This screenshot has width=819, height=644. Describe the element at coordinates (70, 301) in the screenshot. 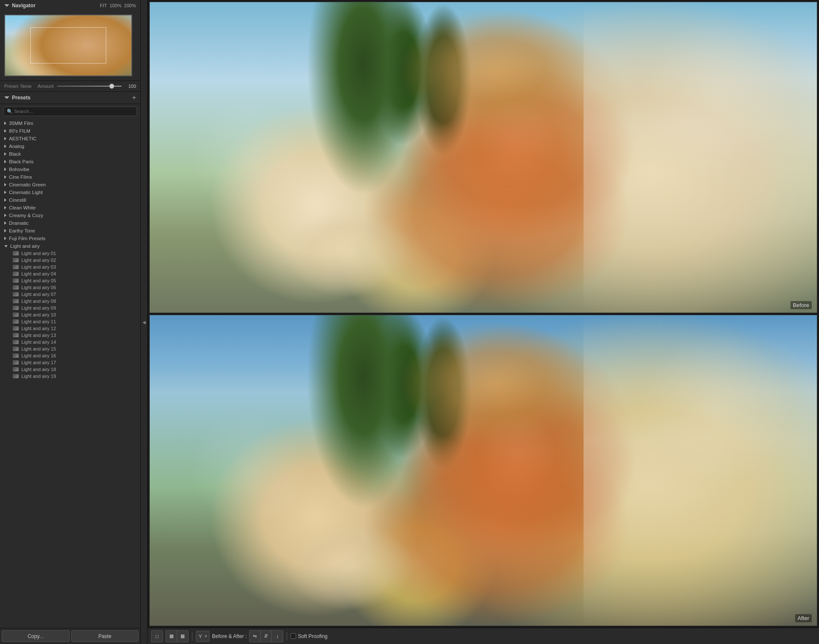

I see `preset-sub-item-7: Light and airy 08` at that location.